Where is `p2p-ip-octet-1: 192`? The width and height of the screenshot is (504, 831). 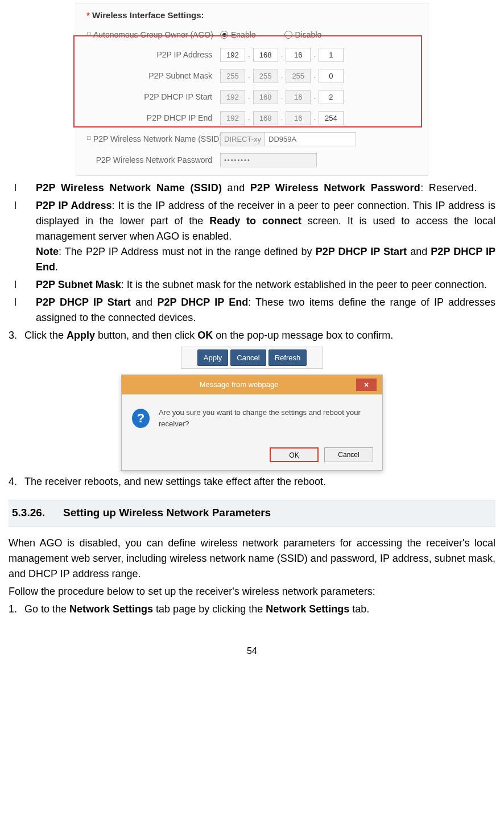 p2p-ip-octet-1: 192 is located at coordinates (233, 55).